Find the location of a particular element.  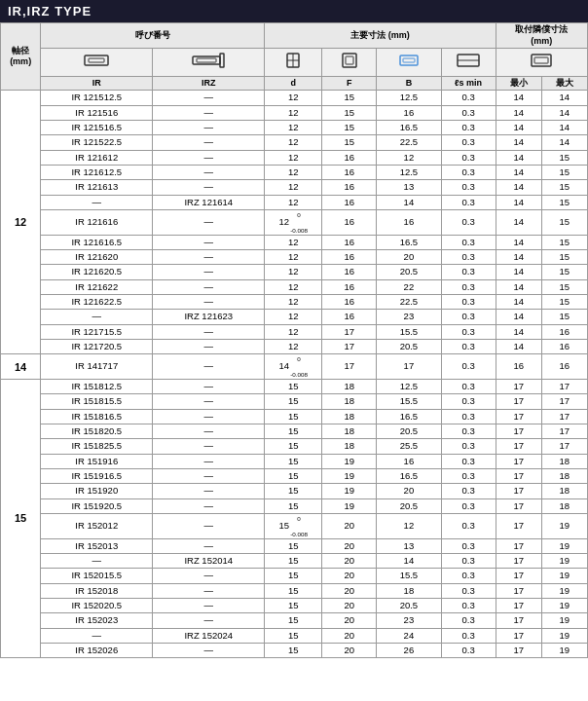

da-max-label: 最大 is located at coordinates (565, 84).